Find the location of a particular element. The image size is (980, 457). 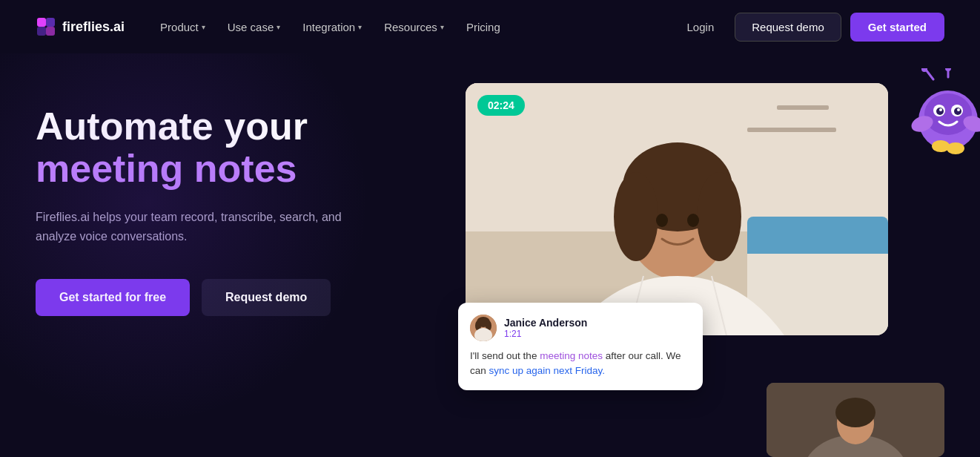

chat-header: Janice Anderson 1:21 is located at coordinates (580, 328).